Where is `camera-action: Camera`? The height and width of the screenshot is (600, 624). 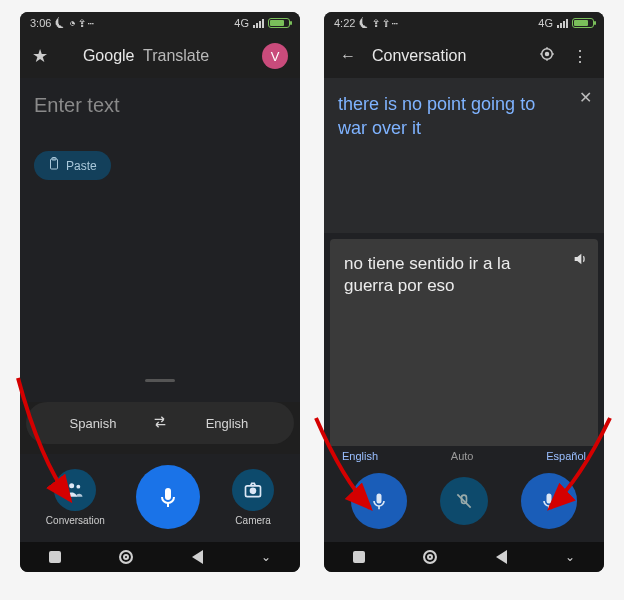 camera-action: Camera is located at coordinates (253, 498).